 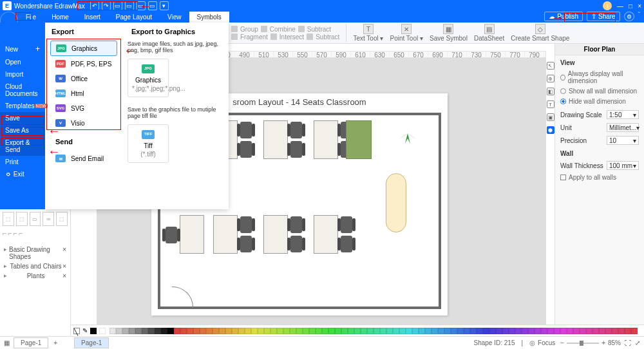 What do you see at coordinates (23, 106) in the screenshot?
I see `file-menu-templates: TemplatesNEW` at bounding box center [23, 106].